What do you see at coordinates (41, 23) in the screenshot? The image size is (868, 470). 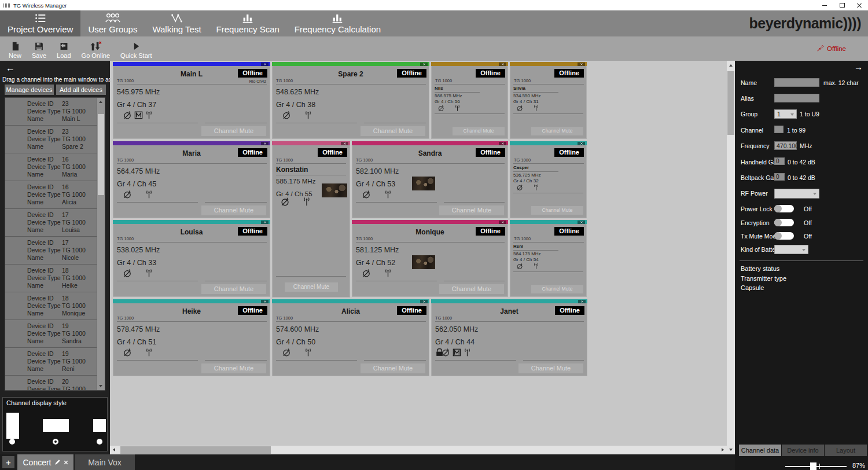 I see `nav-tab-project-overview: Project Overview` at bounding box center [41, 23].